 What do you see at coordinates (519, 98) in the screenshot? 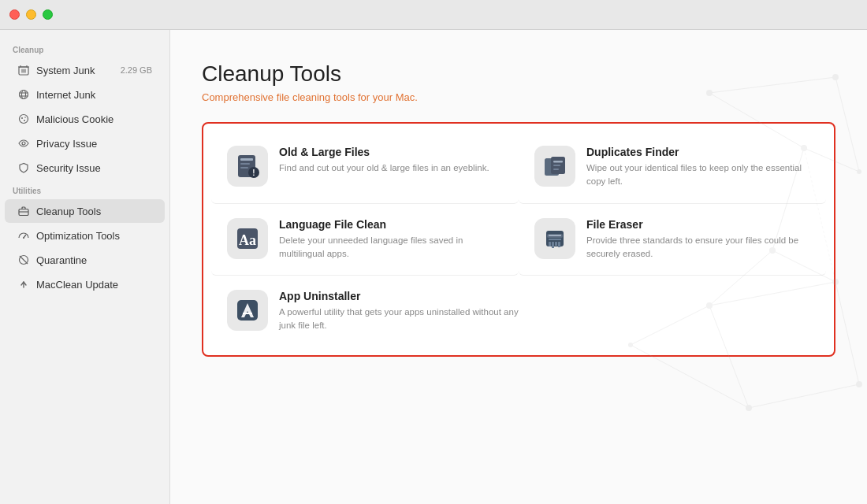
I see `page-subtitle: Comprehensive file cleaning tools for yo…` at bounding box center [519, 98].